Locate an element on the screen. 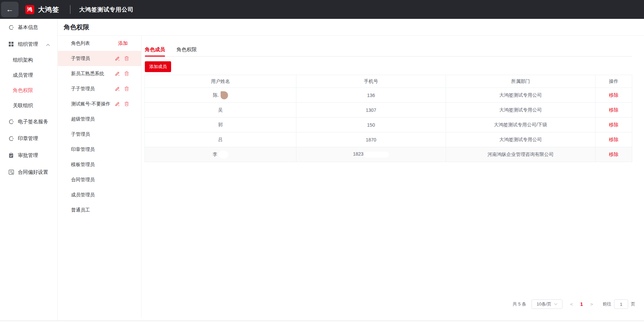  tab-role-permissions: 角色权限 is located at coordinates (187, 50).